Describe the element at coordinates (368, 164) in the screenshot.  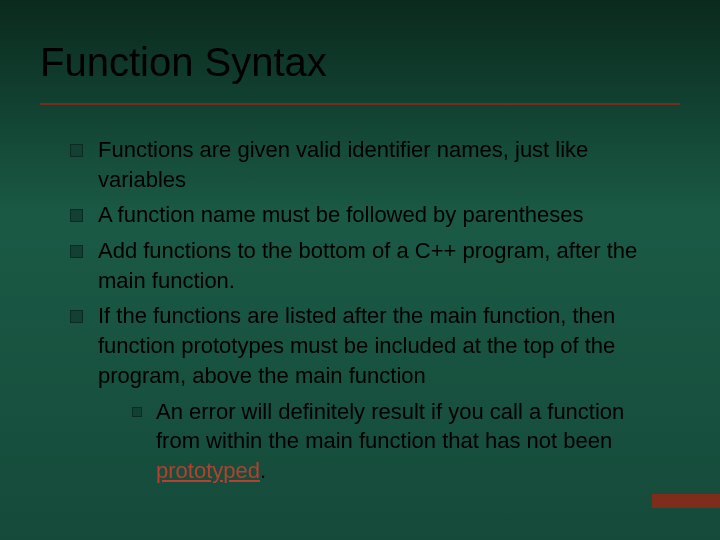
I see `list-item: Functions are given valid identifier nam…` at that location.